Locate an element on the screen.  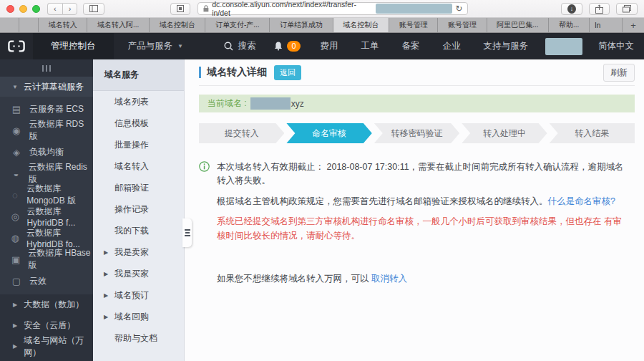
sidebar-group-label: 云计算基础服务 is located at coordinates (54, 87).